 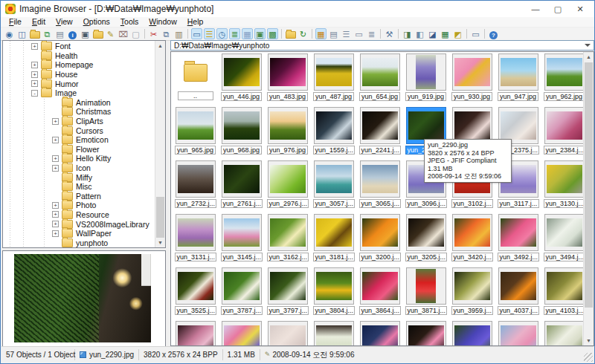 I want to click on view-thumbnails-button: ▦, so click(x=321, y=34).